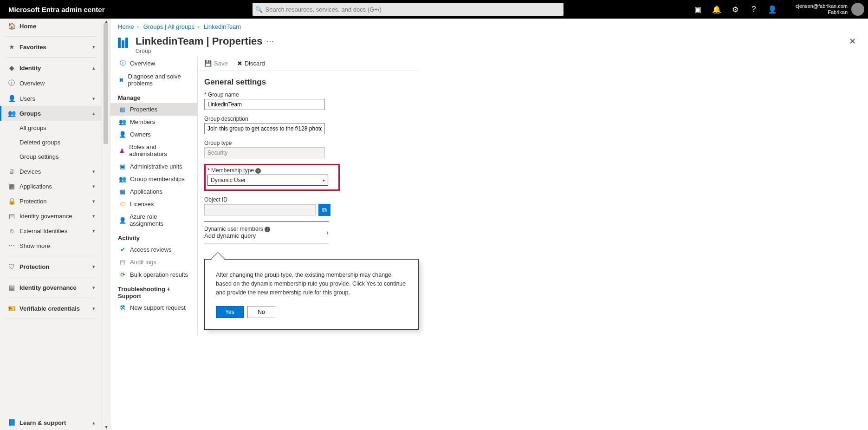  I want to click on group-type-input, so click(265, 153).